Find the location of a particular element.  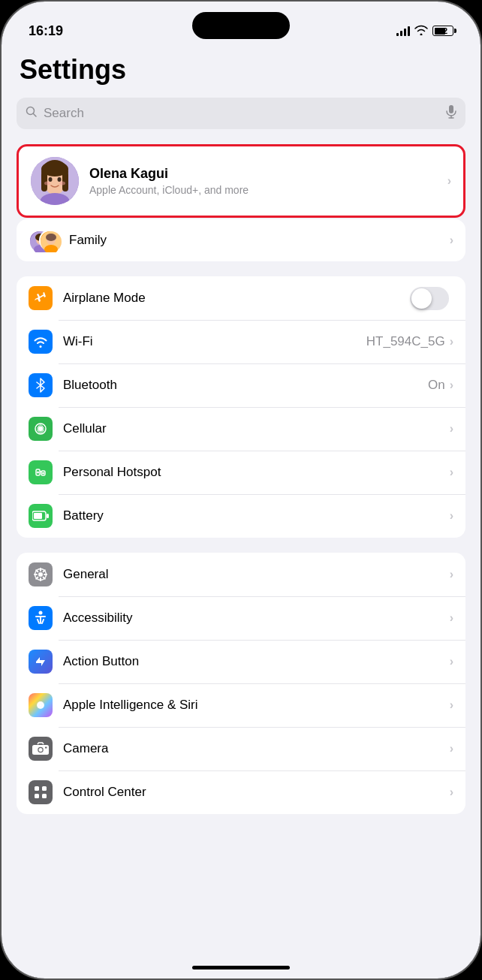

camera-chevron-icon: › is located at coordinates (452, 749).